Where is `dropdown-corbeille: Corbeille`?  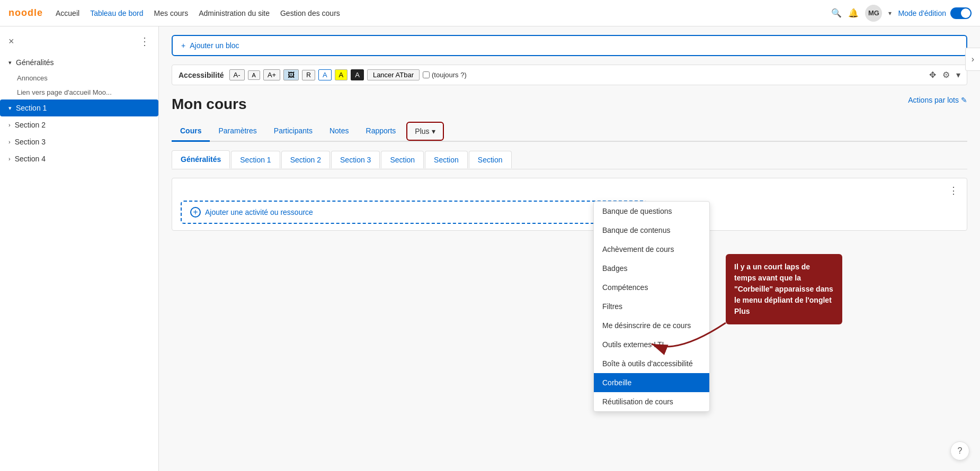
dropdown-corbeille: Corbeille is located at coordinates (652, 383).